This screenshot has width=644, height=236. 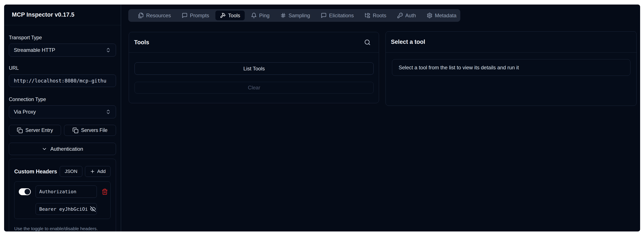 What do you see at coordinates (62, 228) in the screenshot?
I see `headers-help-text: Use the toggle to enable/disable headers…` at bounding box center [62, 228].